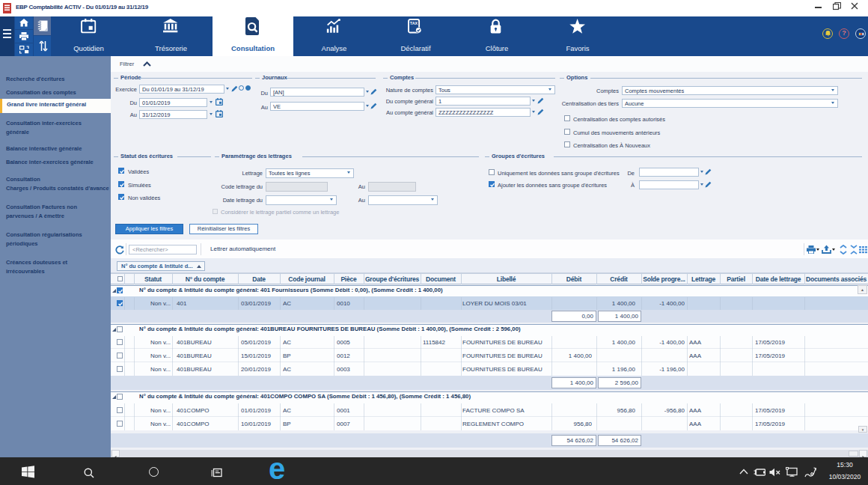  Describe the element at coordinates (415, 23) in the screenshot. I see `svg-text: TAX` at that location.